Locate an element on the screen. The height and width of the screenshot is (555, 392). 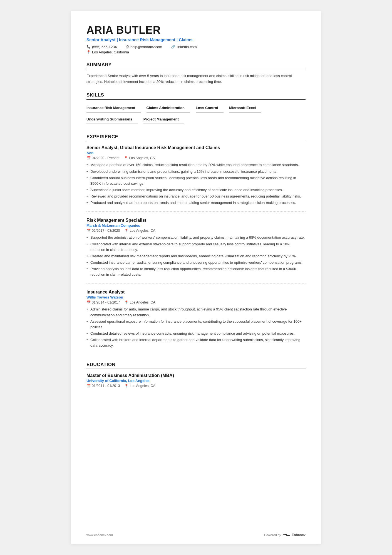
experience-entry: Insurance Analyst Willis Towers Watson 📅… is located at coordinates (196, 322).